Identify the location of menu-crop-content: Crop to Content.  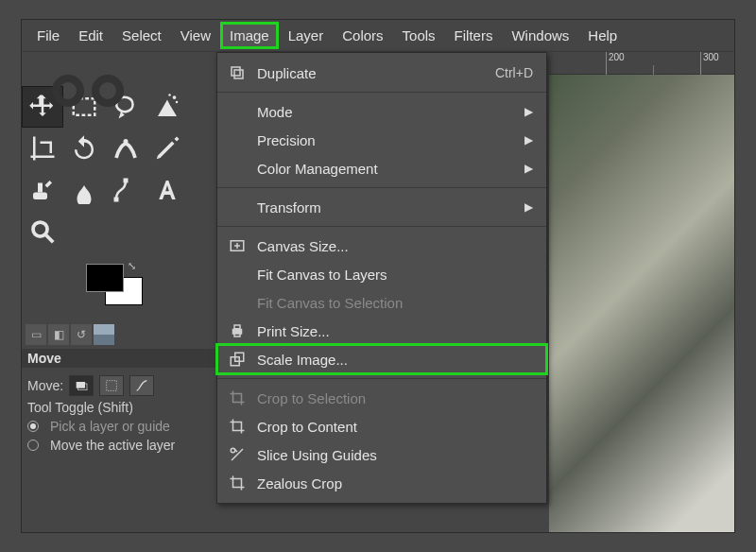
(382, 426).